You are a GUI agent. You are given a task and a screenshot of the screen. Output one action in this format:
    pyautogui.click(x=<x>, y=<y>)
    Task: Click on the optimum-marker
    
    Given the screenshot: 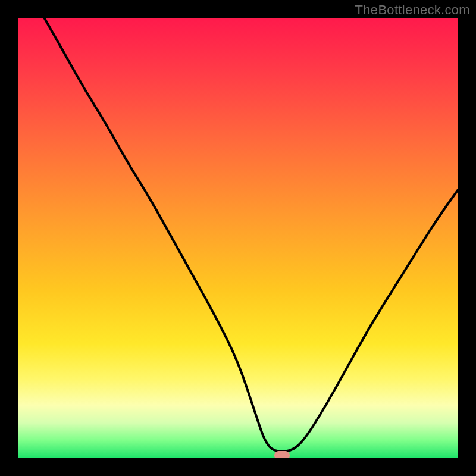 What is the action you would take?
    pyautogui.click(x=282, y=455)
    